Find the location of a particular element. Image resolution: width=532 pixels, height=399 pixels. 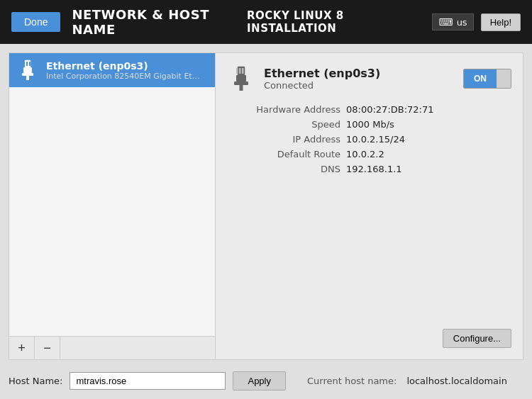

dns-value: 192.168.1.1 is located at coordinates (428, 169).